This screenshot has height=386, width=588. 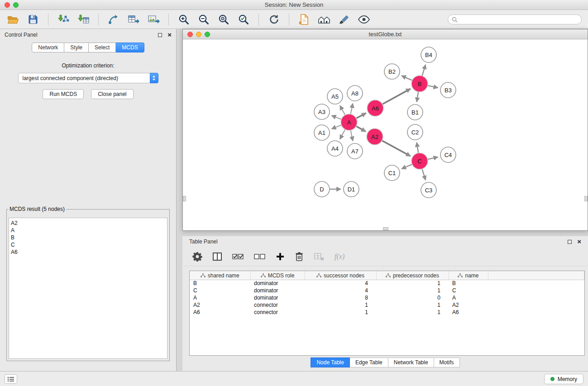 I want to click on edge-A2-C, so click(x=397, y=148).